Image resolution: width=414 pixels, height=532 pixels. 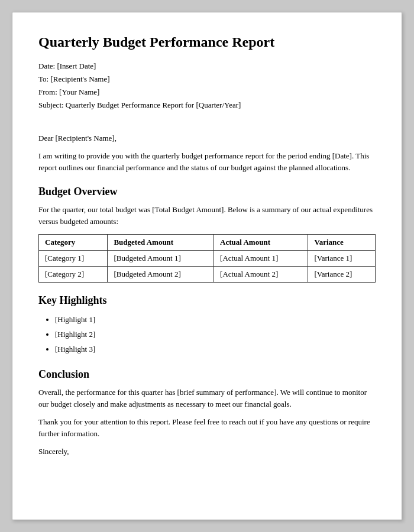 I want to click on table-row: [Category 2] [Budgeted Amount 2] [Actual…, so click(x=207, y=274).